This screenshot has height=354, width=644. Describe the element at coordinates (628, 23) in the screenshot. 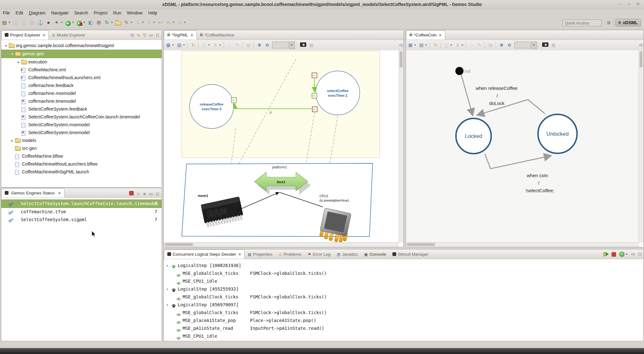

I see `perspective-xdsml-button: ❖xDSML` at that location.